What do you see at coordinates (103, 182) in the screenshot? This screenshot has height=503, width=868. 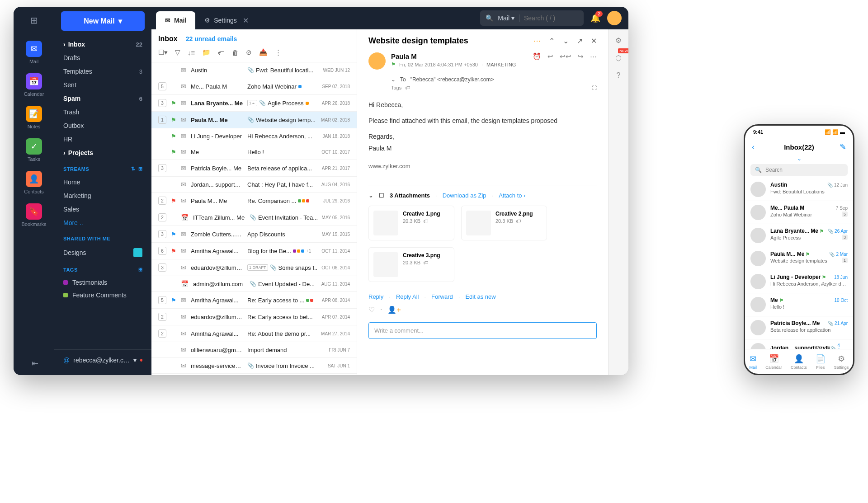 I see `stream-home: Home` at bounding box center [103, 182].